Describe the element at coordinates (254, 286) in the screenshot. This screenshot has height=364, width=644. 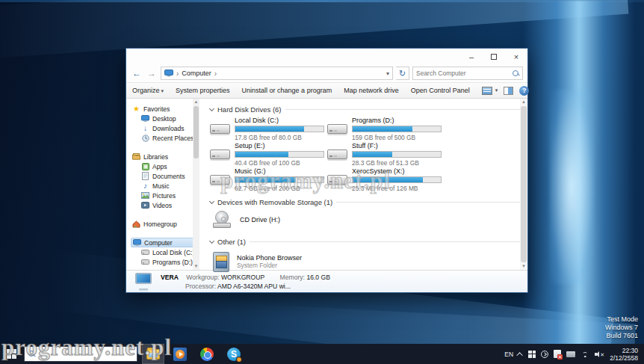
I see `processor-value: AMD A6-3420M APU wi...` at that location.